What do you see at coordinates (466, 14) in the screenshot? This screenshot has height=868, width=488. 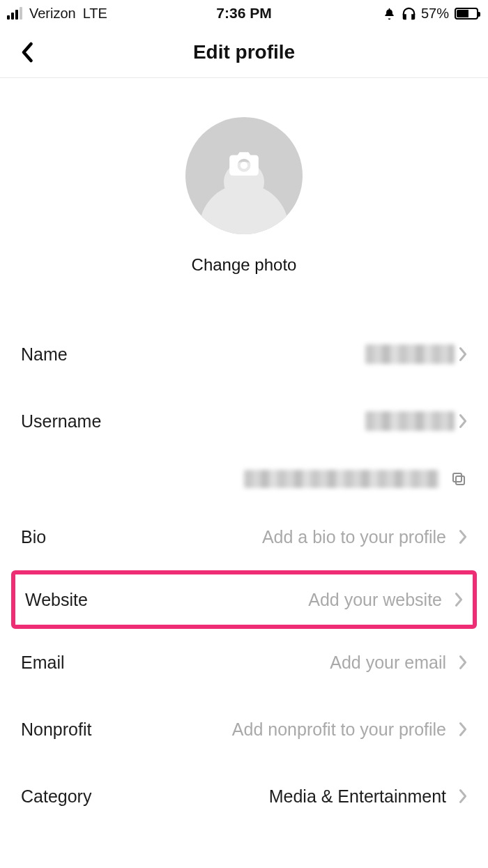 I see `battery-icon` at bounding box center [466, 14].